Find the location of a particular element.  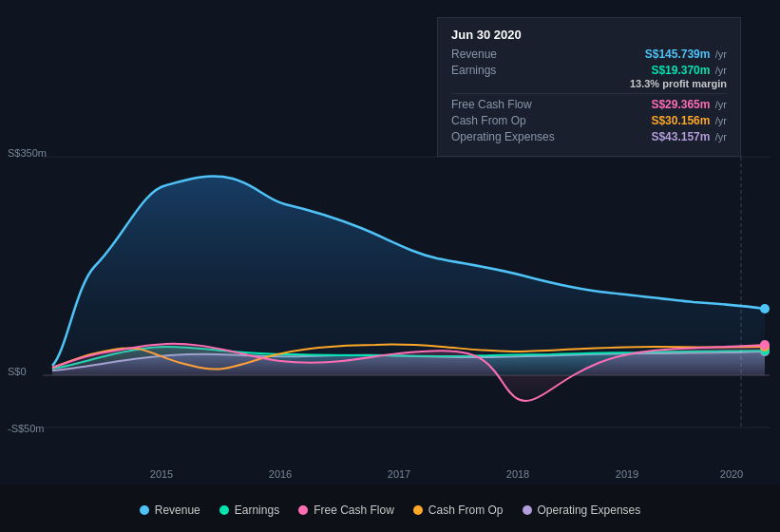

legend-item-revenue: Revenue is located at coordinates (170, 510).